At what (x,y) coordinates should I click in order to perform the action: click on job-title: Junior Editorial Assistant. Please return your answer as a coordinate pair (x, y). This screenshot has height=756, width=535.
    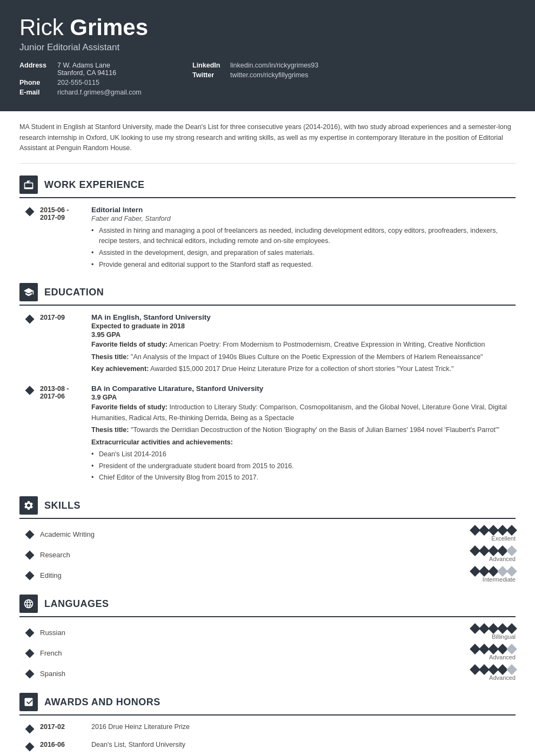
    Looking at the image, I should click on (268, 48).